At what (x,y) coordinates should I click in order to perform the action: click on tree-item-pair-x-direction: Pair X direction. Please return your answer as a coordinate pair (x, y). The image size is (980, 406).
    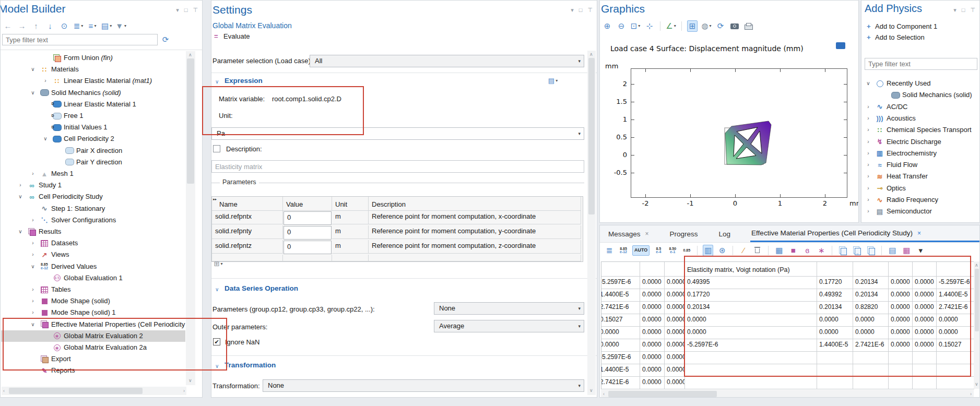
    Looking at the image, I should click on (93, 151).